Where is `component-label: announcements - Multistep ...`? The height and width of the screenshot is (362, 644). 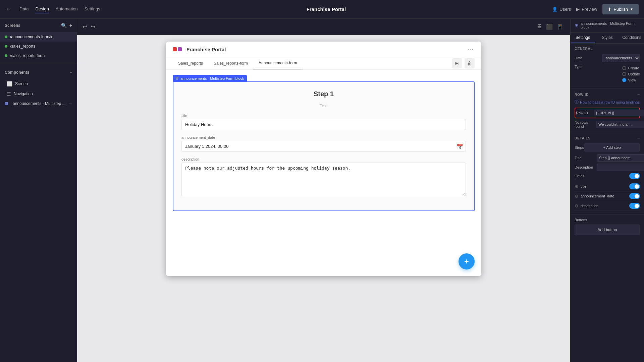 component-label: announcements - Multistep ... is located at coordinates (39, 104).